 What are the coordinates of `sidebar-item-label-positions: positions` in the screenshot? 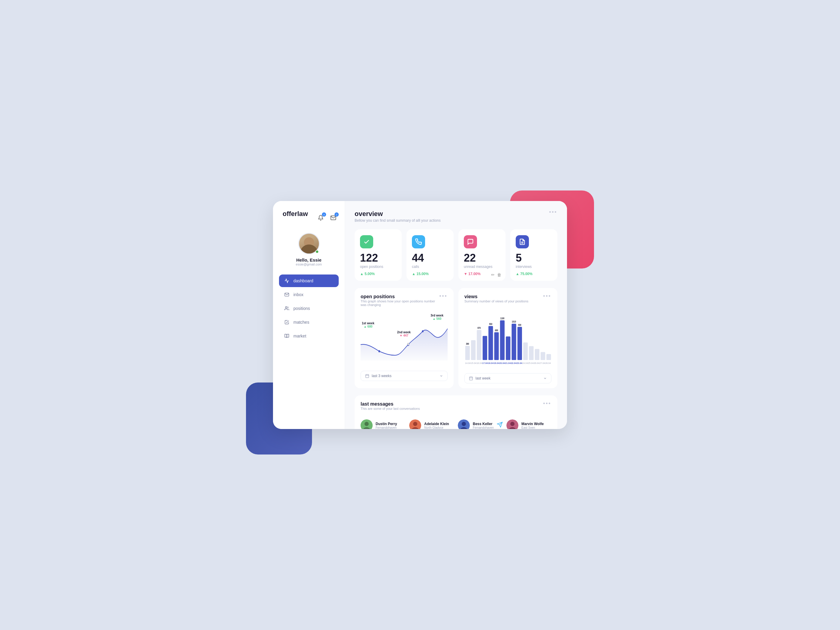 It's located at (302, 308).